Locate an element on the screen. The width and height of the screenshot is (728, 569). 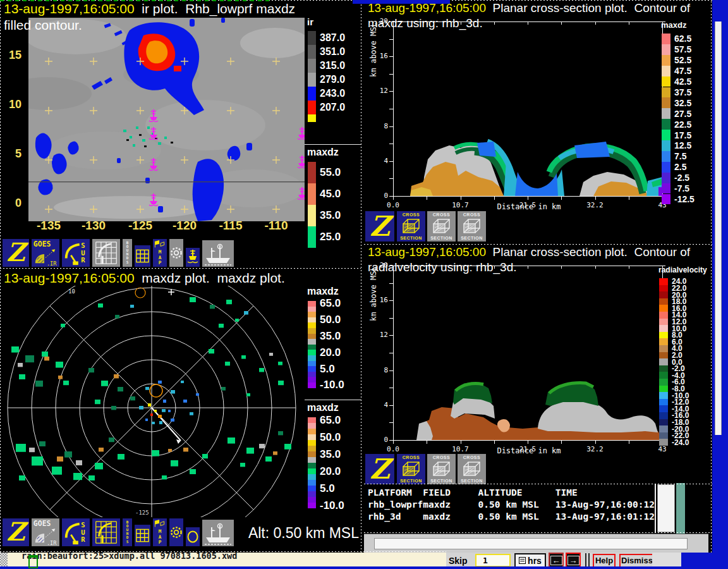
sur-icon: SUR is located at coordinates (76, 253).